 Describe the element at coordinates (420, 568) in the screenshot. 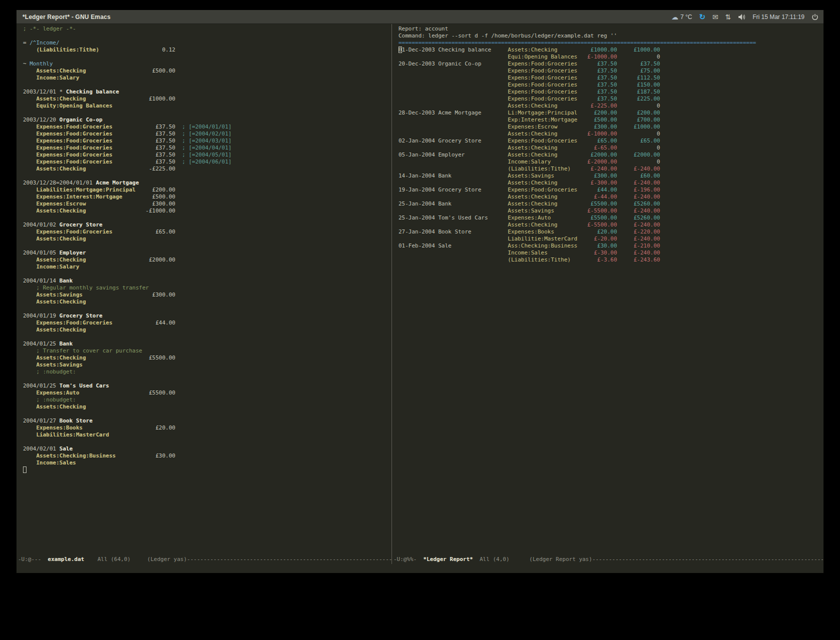

I see `echo-area` at that location.